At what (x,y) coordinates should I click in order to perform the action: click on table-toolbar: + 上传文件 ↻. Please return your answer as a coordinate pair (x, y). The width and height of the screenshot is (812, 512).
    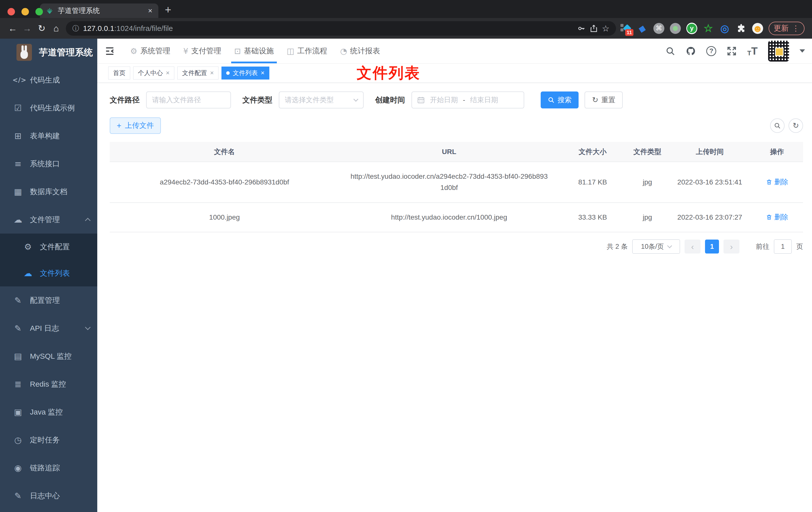
    Looking at the image, I should click on (456, 125).